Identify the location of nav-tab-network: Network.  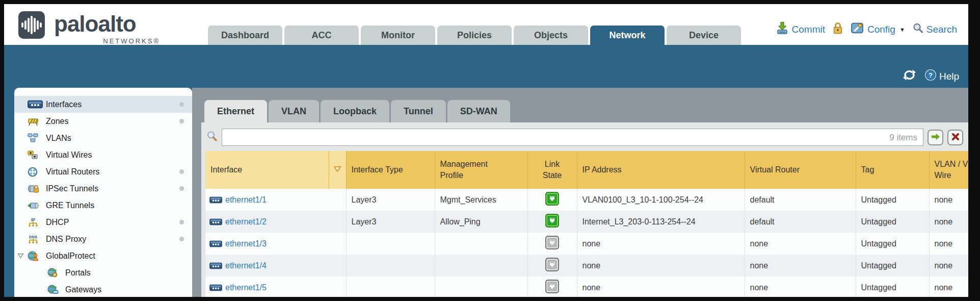
(627, 35).